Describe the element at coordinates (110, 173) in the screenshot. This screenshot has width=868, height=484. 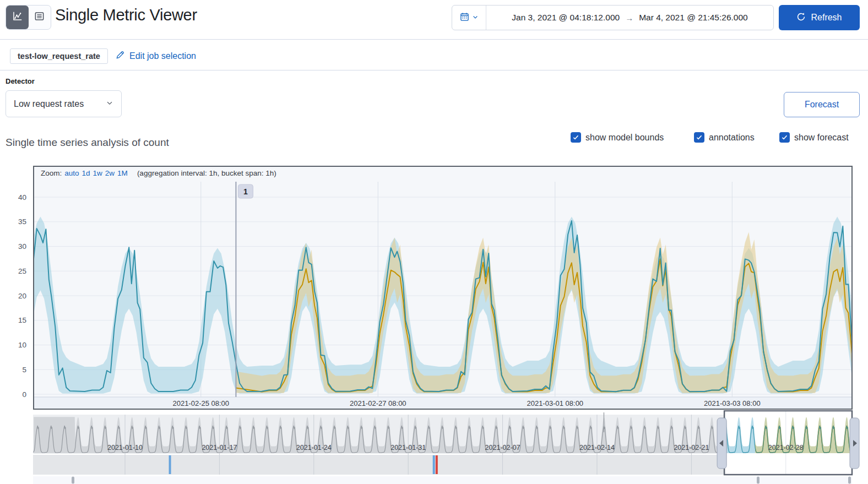
I see `zoom-option-2w: 2w` at that location.